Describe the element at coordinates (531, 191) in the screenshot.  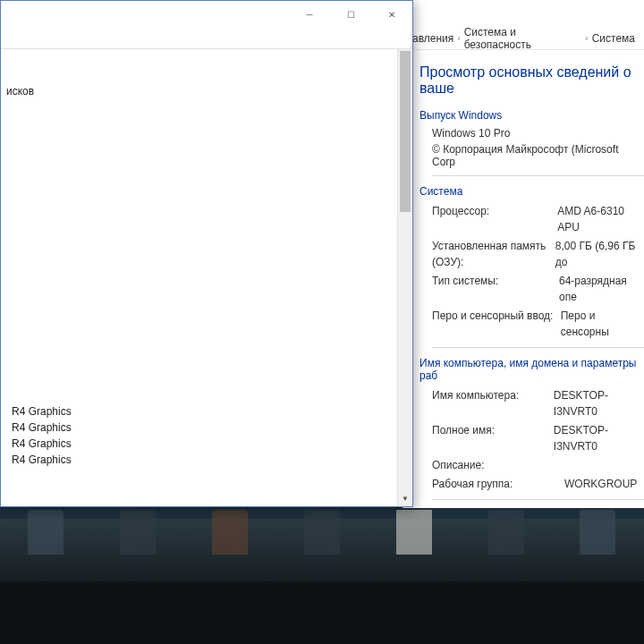
I see `section-title-system: Система` at that location.